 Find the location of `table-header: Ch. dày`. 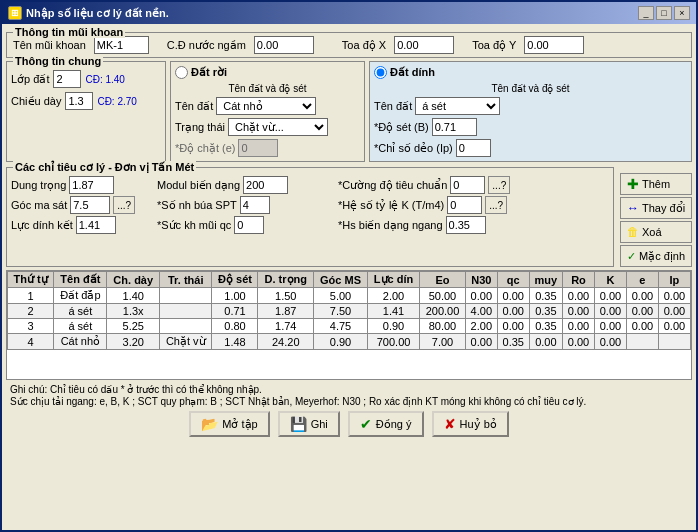

table-header: Ch. dày is located at coordinates (134, 280).